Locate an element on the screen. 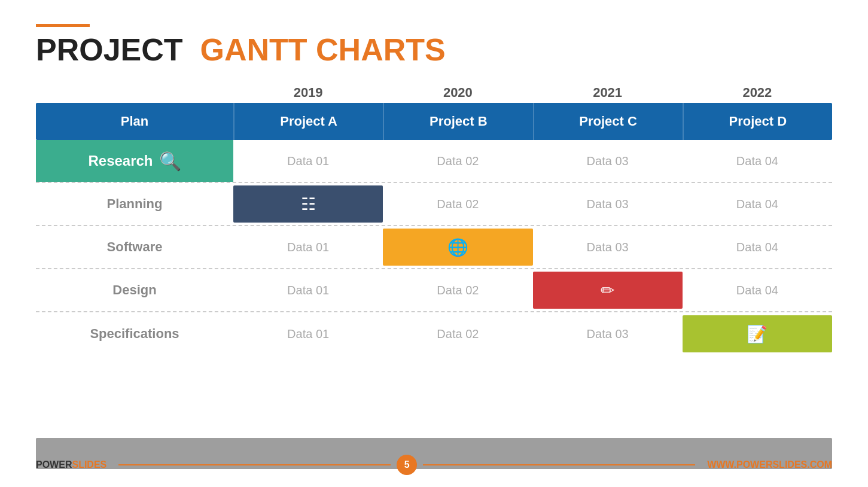 Image resolution: width=868 pixels, height=487 pixels. specs-col2: Data 01 is located at coordinates (308, 334).